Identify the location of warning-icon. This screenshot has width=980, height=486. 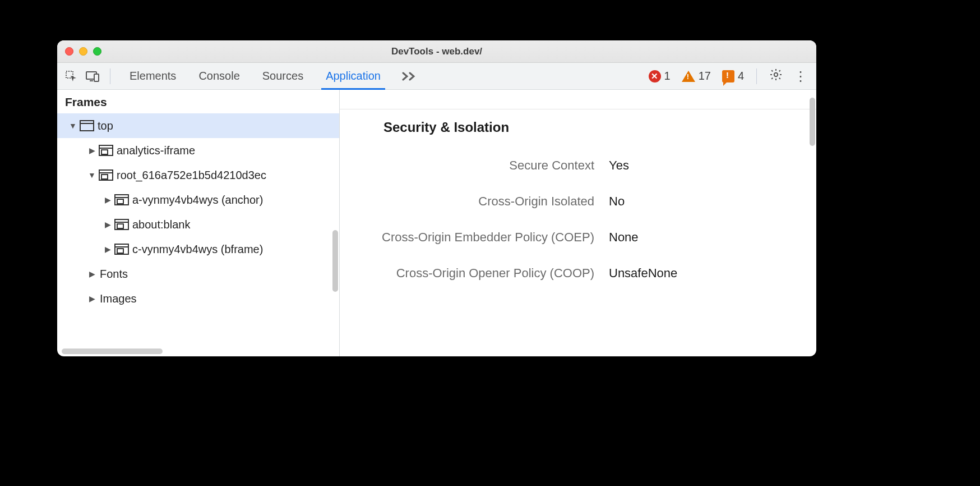
(688, 76).